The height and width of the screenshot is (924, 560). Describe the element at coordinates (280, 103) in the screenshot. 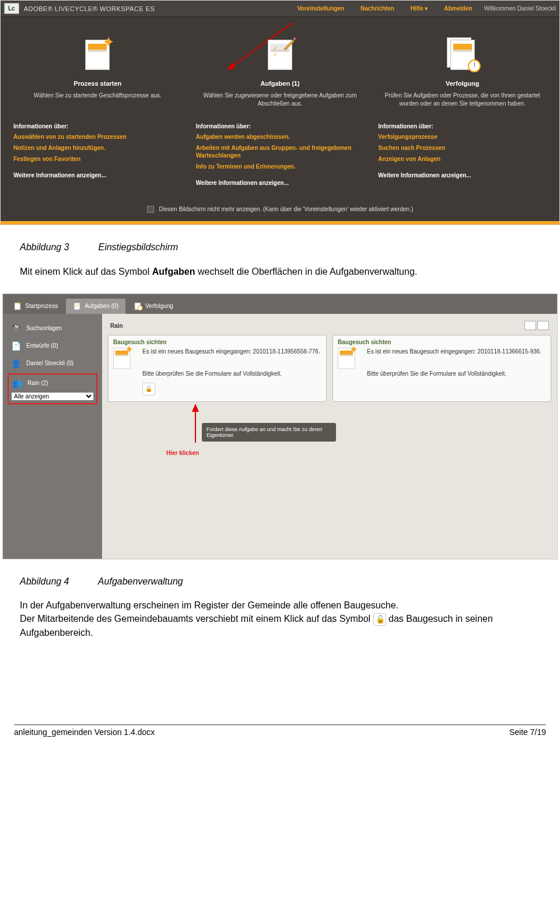

I see `panel-desc: Wählen Sie zugewiesene oder freigegebene…` at that location.